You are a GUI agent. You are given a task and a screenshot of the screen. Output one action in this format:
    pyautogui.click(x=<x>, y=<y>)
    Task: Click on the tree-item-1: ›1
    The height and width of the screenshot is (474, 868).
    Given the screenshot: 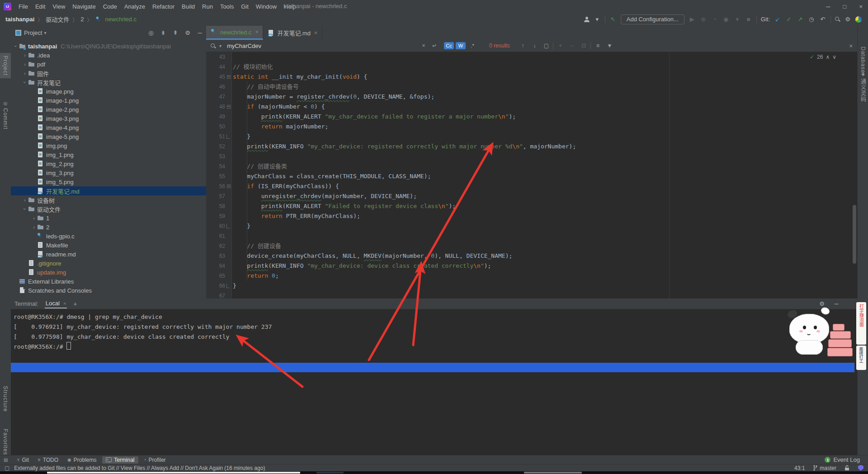 What is the action you would take?
    pyautogui.click(x=108, y=218)
    